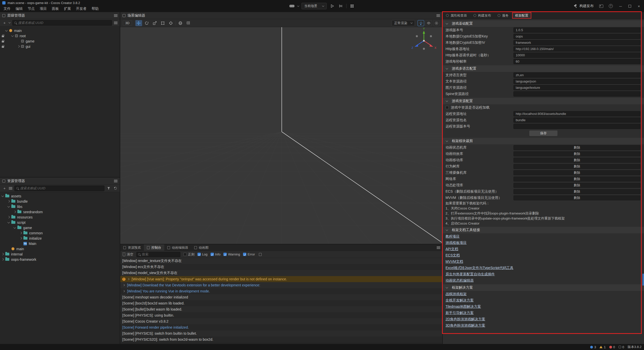 The width and height of the screenshot is (644, 350). I want to click on field-input: http://192.168.0.150/main/, so click(577, 49).